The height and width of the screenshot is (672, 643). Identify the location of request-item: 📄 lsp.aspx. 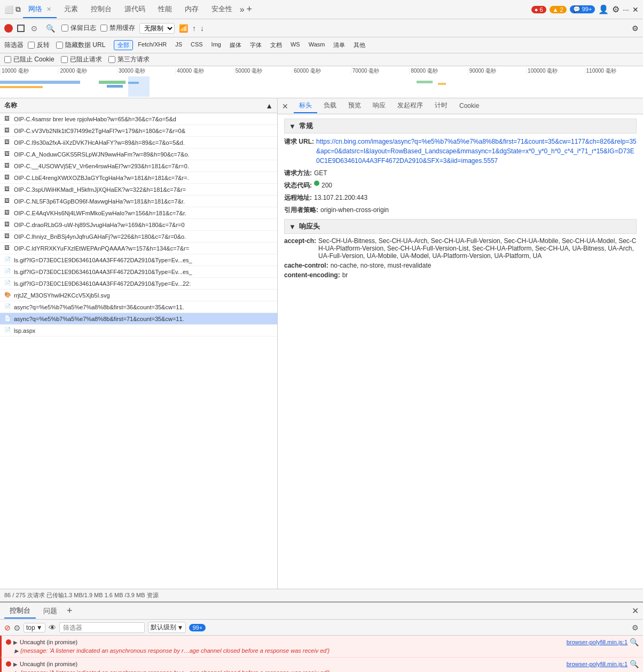
(139, 331).